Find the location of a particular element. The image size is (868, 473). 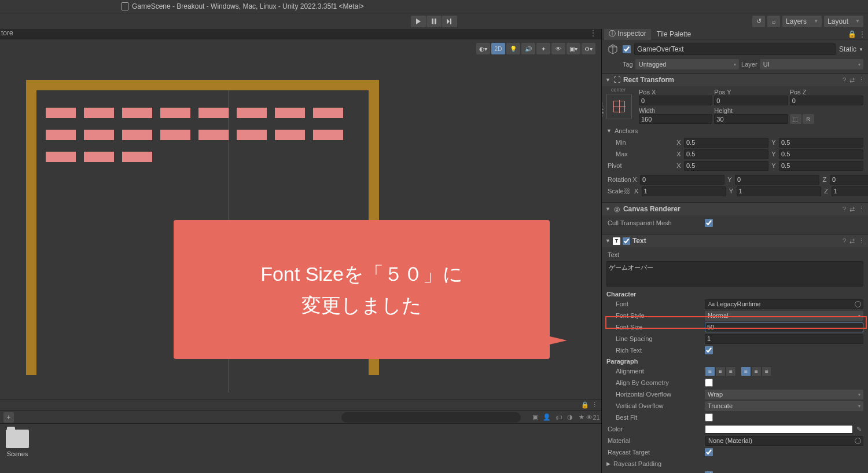

rich-text-checkbox is located at coordinates (709, 350).